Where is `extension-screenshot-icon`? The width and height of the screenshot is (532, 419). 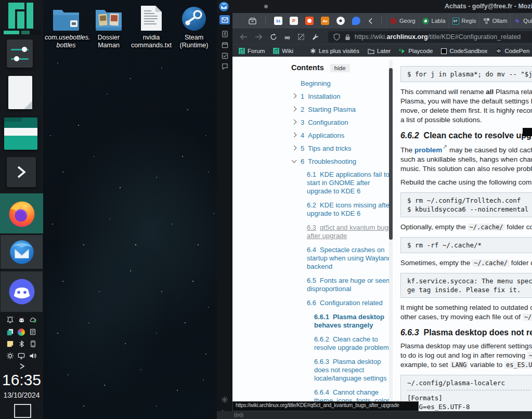
extension-screenshot-icon is located at coordinates (301, 37).